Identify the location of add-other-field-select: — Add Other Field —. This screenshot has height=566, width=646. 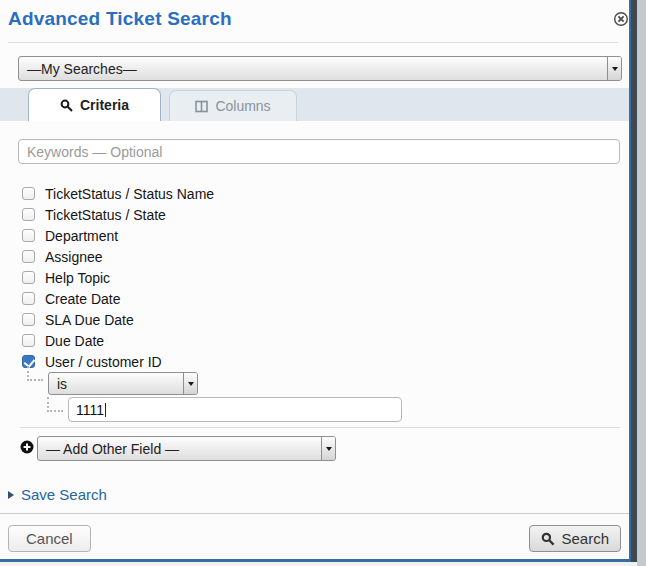
(186, 448).